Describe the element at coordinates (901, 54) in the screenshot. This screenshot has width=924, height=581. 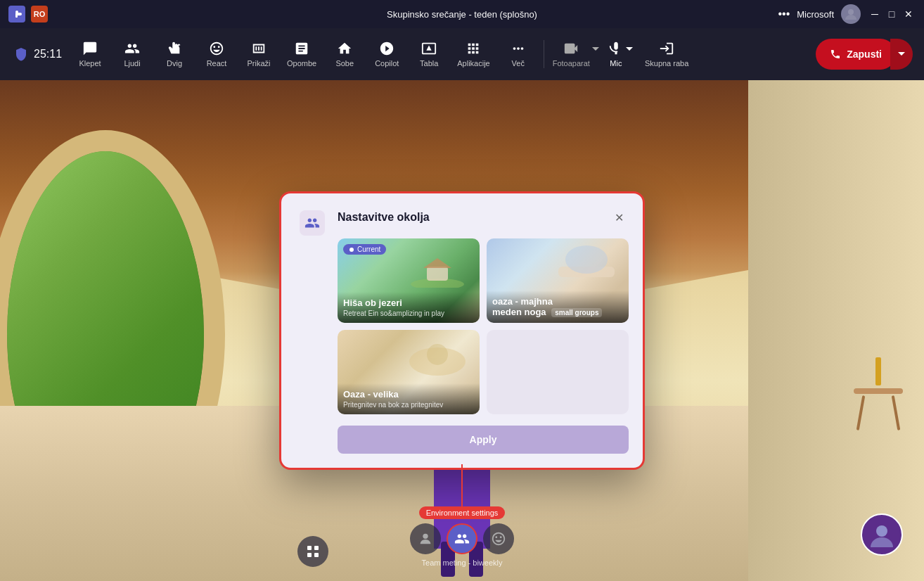
I see `end-call-dropdown` at that location.